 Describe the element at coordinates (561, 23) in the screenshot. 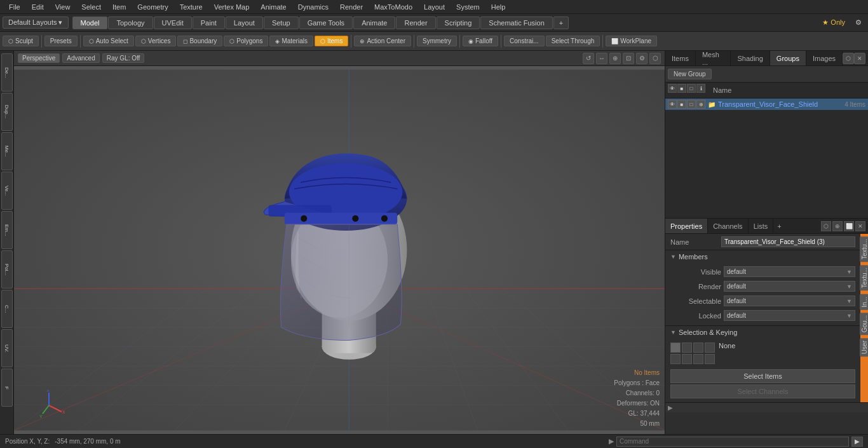

I see `layout-add-tab: +` at that location.